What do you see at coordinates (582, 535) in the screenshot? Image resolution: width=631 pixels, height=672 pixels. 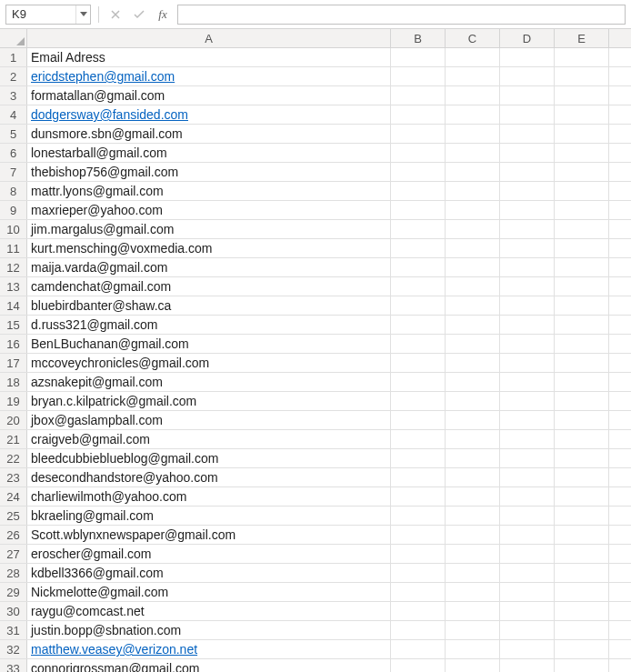 I see `cell-E26` at bounding box center [582, 535].